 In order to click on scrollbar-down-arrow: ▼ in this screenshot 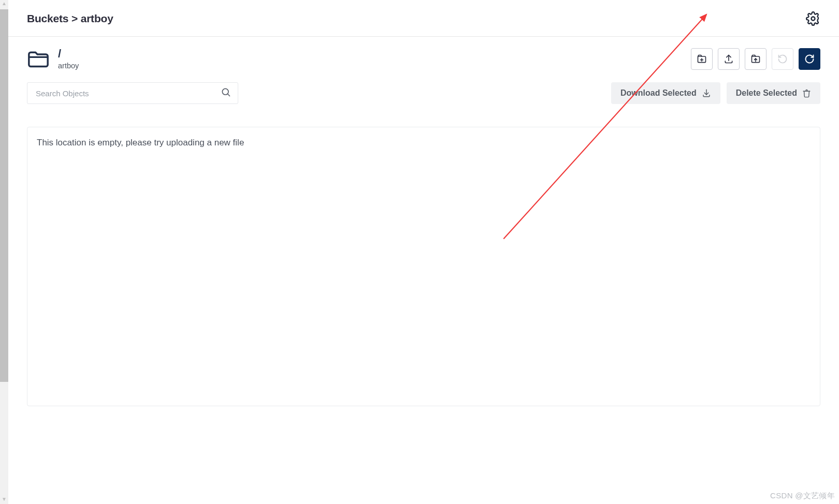, I will do `click(4, 500)`.